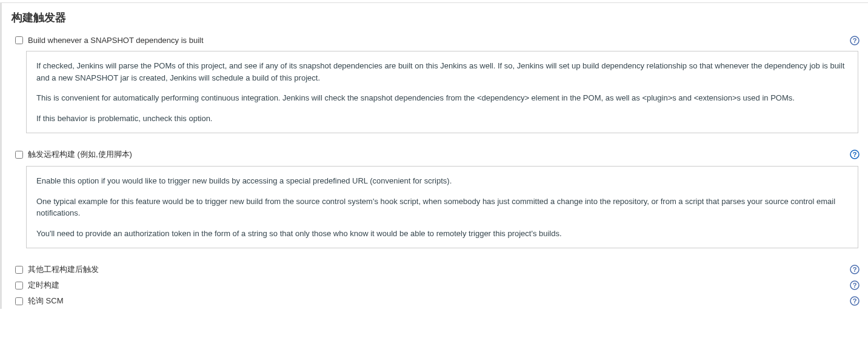 The height and width of the screenshot is (347, 868). Describe the element at coordinates (435, 40) in the screenshot. I see `trigger-row-snapshot: Build whenever a SNAPSHOT dependency is …` at that location.